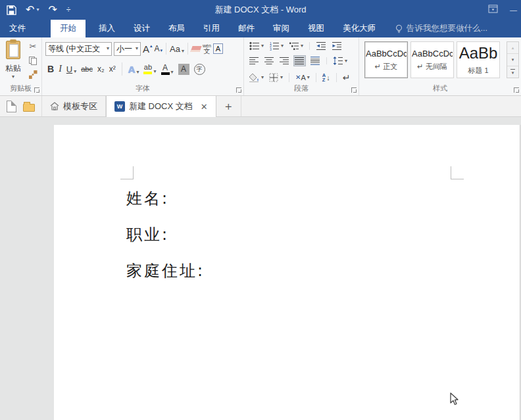  What do you see at coordinates (254, 60) in the screenshot?
I see `align-left-button` at bounding box center [254, 60].